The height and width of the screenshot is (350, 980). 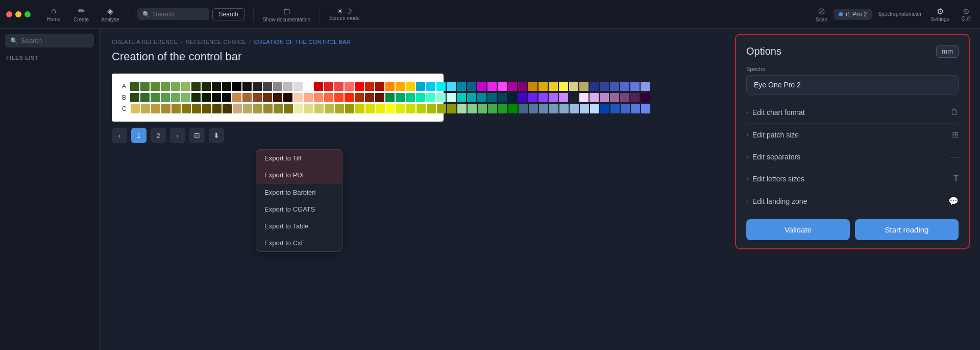 What do you see at coordinates (776, 157) in the screenshot?
I see `edit-separators-label: Edit separators` at bounding box center [776, 157].